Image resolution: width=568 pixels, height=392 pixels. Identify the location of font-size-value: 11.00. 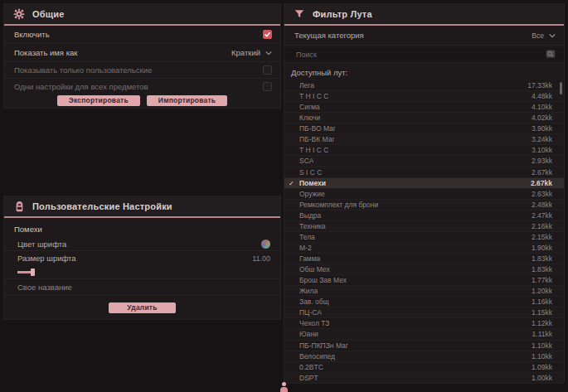
(261, 259).